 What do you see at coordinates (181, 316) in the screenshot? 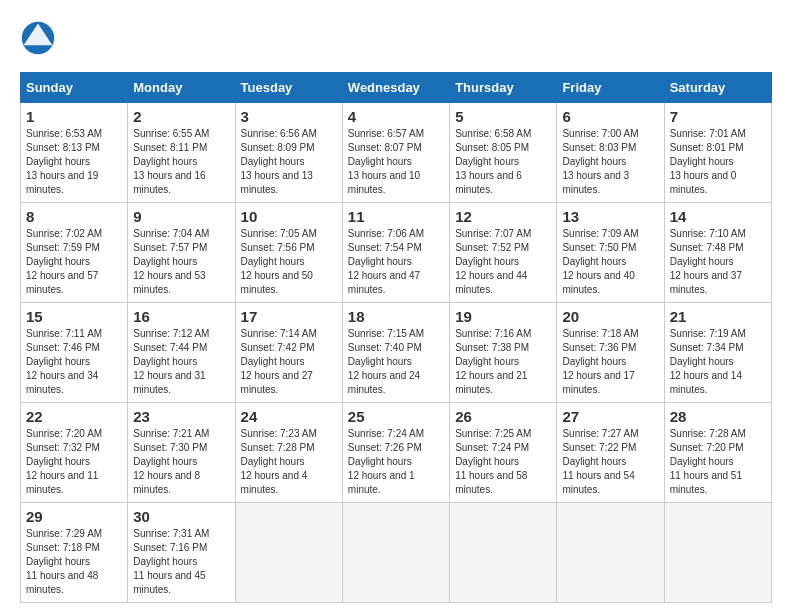
I see `day-number: 16` at bounding box center [181, 316].